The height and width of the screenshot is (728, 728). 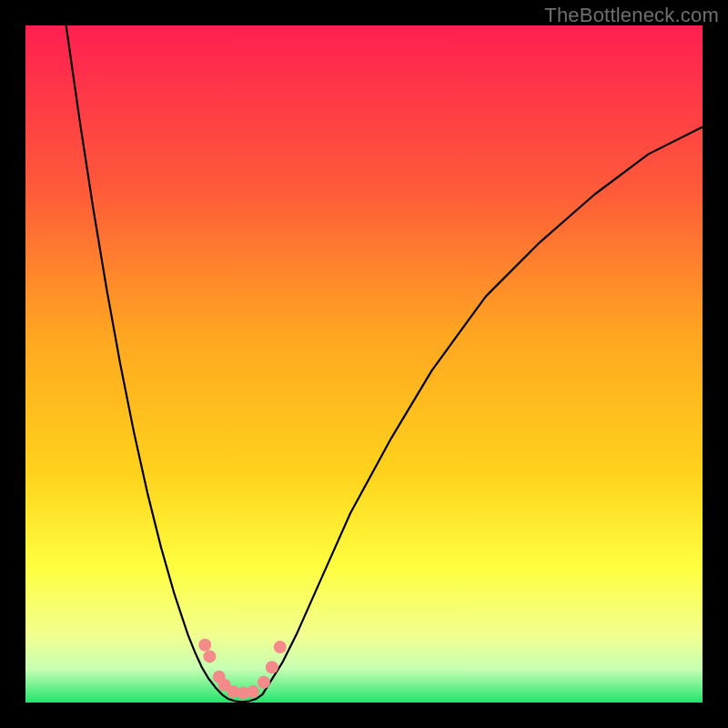 What do you see at coordinates (264, 682) in the screenshot?
I see `dot-right-lower` at bounding box center [264, 682].